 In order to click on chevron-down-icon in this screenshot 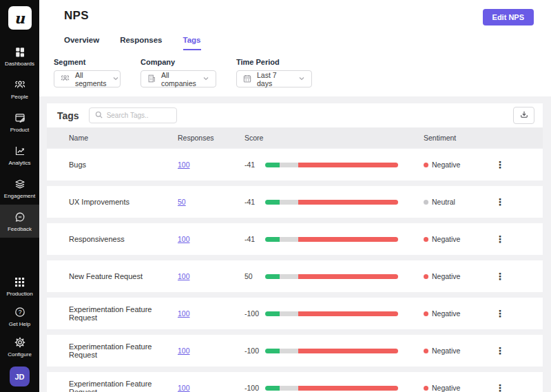, I will do `click(206, 79)`.